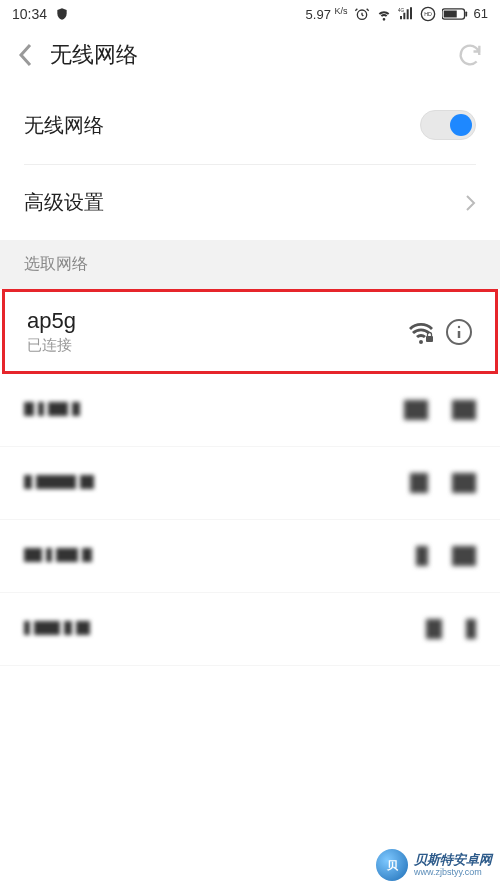 The width and height of the screenshot is (500, 889). Describe the element at coordinates (428, 14) in the screenshot. I see `svg-text: HD` at that location.